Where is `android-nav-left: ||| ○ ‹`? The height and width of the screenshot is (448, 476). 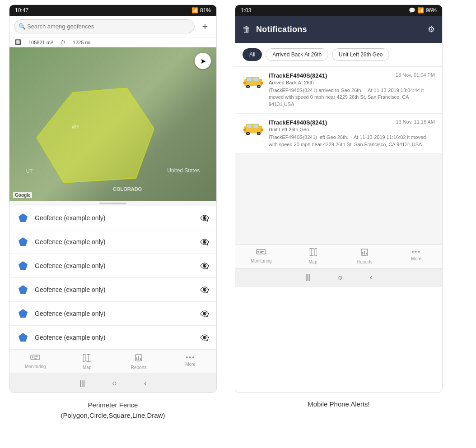
android-nav-left: ||| ○ ‹ is located at coordinates (113, 383).